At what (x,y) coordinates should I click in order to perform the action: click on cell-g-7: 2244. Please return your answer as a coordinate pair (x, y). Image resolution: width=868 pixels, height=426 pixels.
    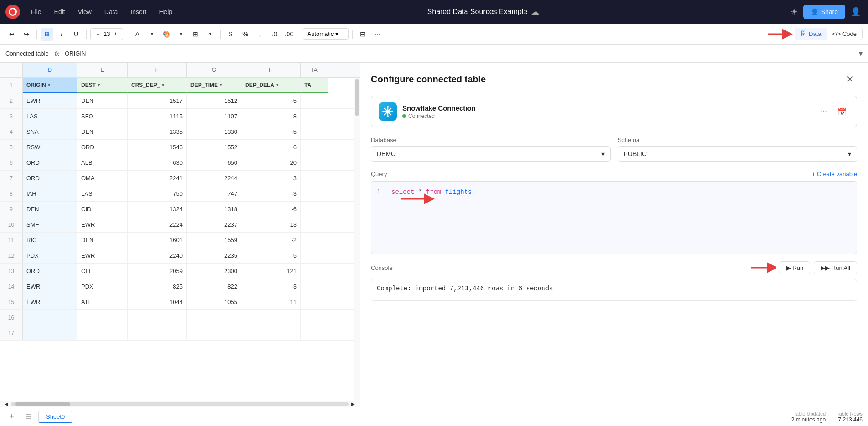
    Looking at the image, I should click on (214, 178).